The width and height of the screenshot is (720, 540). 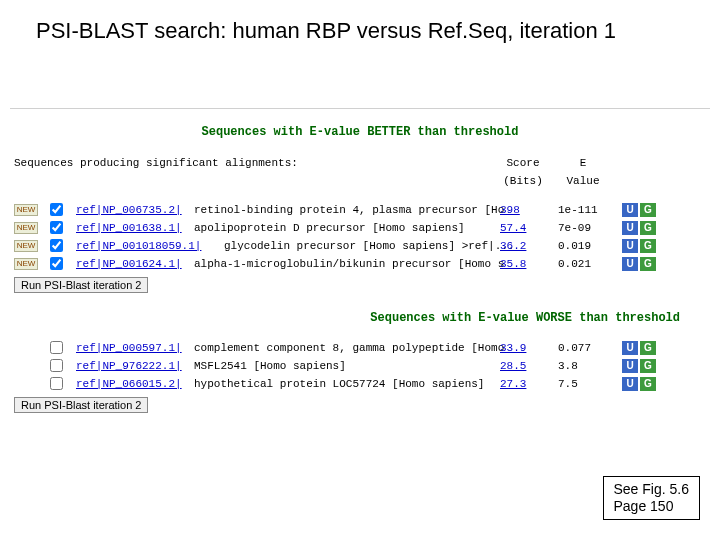 What do you see at coordinates (360, 246) in the screenshot?
I see `hit-row: NEW ref|NP_001018059.1| glycodelin precu…` at bounding box center [360, 246].